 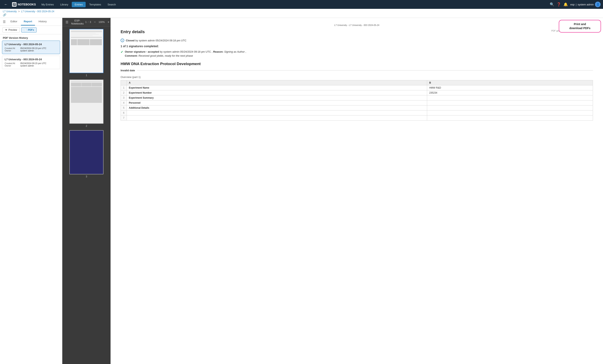 I want to click on row-num: 5, so click(x=124, y=108).